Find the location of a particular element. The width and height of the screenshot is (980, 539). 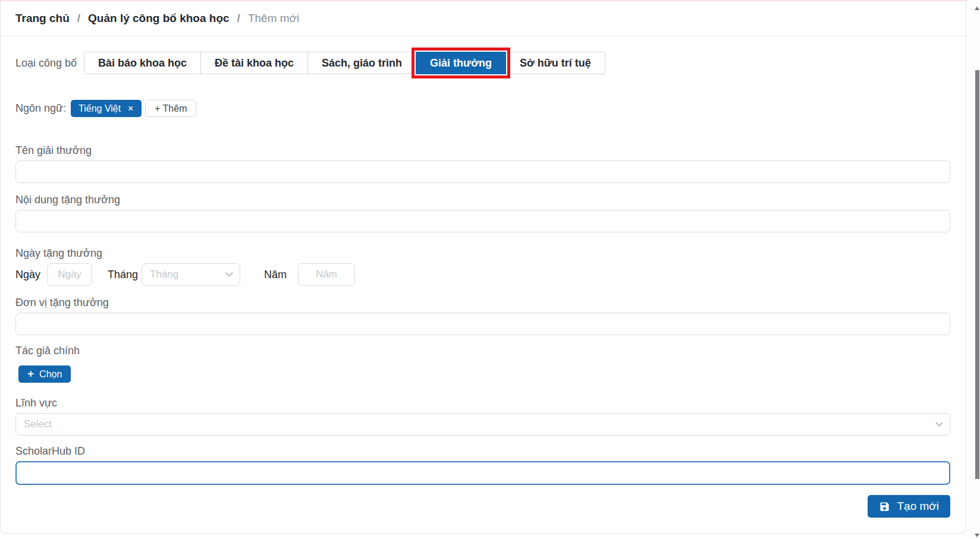

scrollbar-arrow-up-icon is located at coordinates (977, 8).